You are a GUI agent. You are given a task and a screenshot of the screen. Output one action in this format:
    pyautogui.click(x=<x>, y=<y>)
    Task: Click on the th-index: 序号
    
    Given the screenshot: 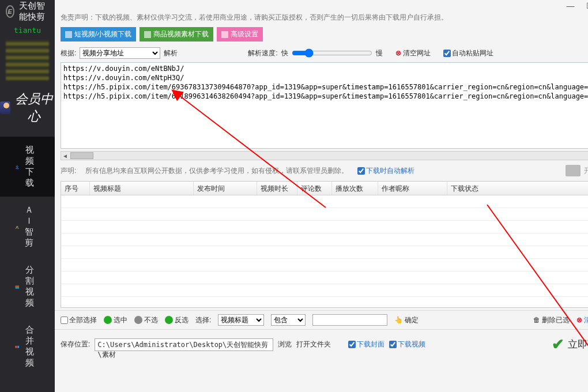 What is the action you would take?
    pyautogui.click(x=76, y=188)
    